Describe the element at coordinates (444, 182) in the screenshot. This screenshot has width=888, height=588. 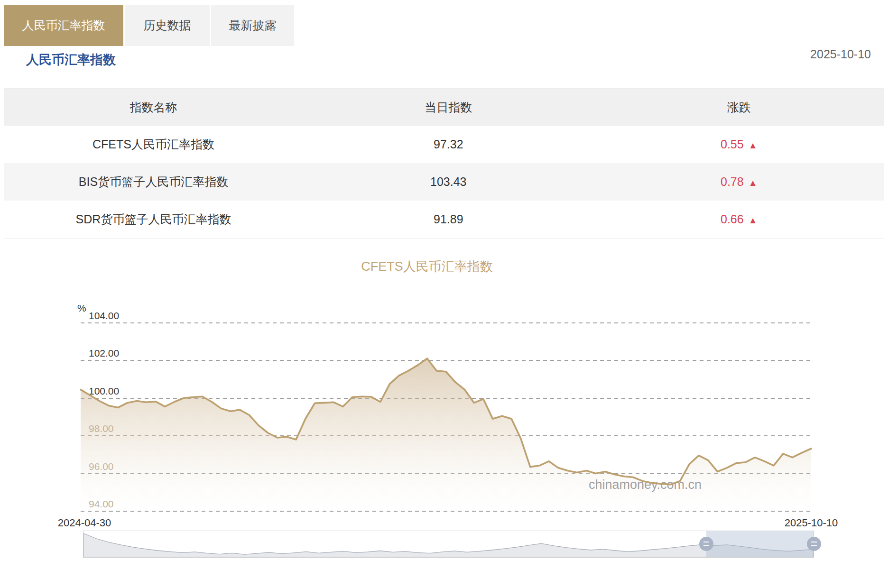
I see `table-row: BIS货币篮子人民币汇率指数103.430.78▲` at that location.